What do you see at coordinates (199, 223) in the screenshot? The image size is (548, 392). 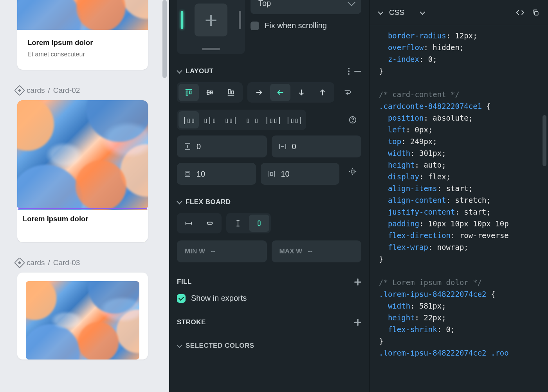 I see `width-mode-segment` at bounding box center [199, 223].